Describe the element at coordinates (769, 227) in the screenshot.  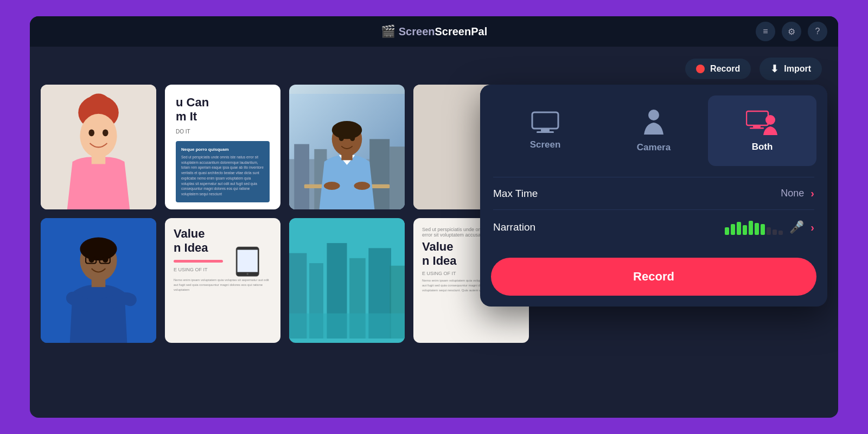
I see `narration-controls: 🎤 ›` at that location.